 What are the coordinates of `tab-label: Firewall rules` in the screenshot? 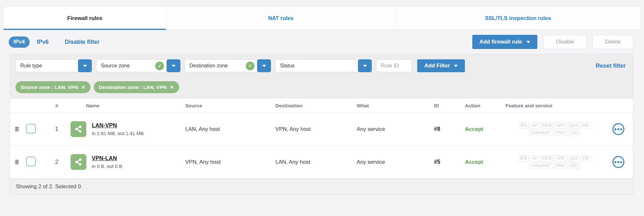 It's located at (85, 18).